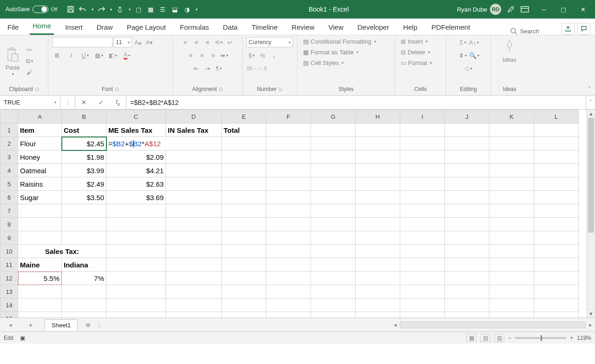 The image size is (595, 364). What do you see at coordinates (136, 315) in the screenshot?
I see `cell-C15` at bounding box center [136, 315].